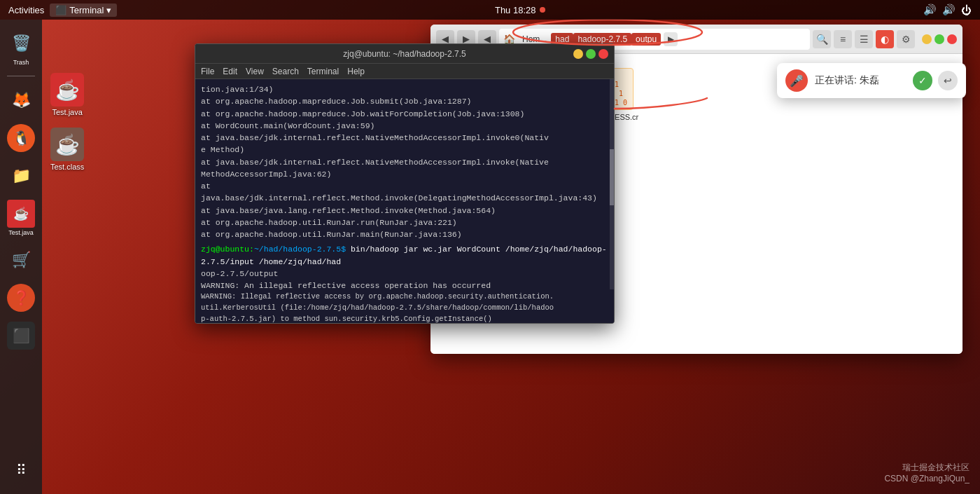 The height and width of the screenshot is (494, 980). Describe the element at coordinates (405, 54) in the screenshot. I see `terminal-title: zjq@ubuntu: ~/had/hadoop-2.7.5` at that location.